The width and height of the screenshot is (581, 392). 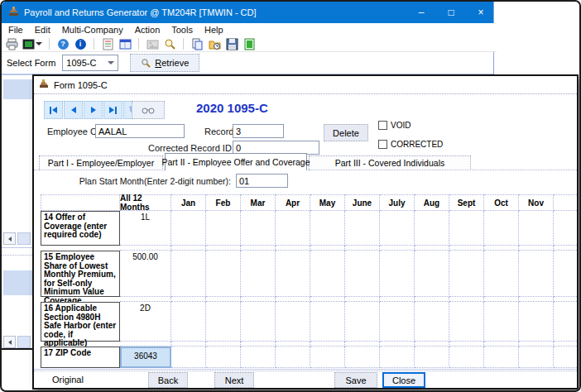 I want to click on first-record-button, so click(x=53, y=110).